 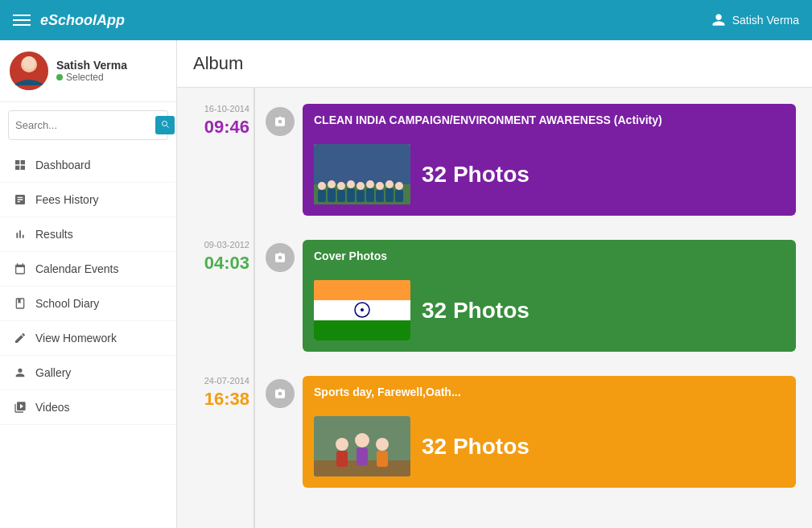 I want to click on dashboard-icon, so click(x=20, y=165).